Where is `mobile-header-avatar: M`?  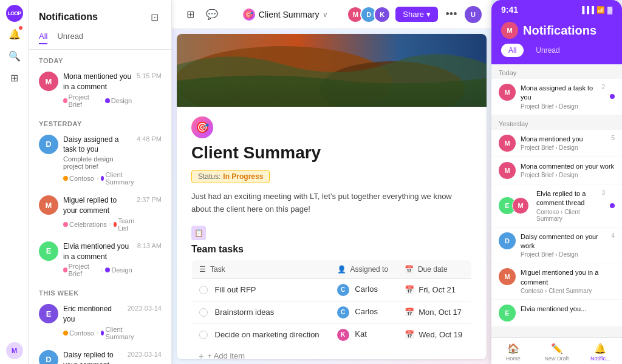 mobile-header-avatar: M is located at coordinates (510, 30).